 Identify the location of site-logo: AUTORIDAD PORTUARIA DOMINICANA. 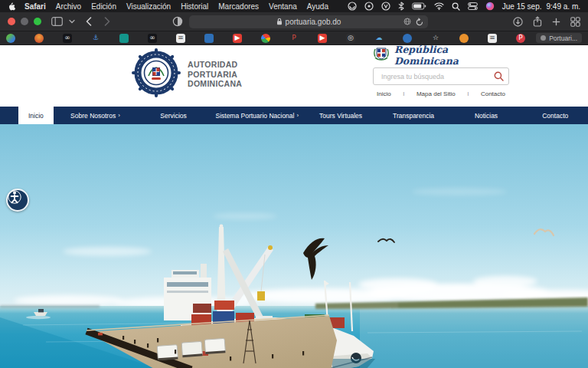
(187, 74).